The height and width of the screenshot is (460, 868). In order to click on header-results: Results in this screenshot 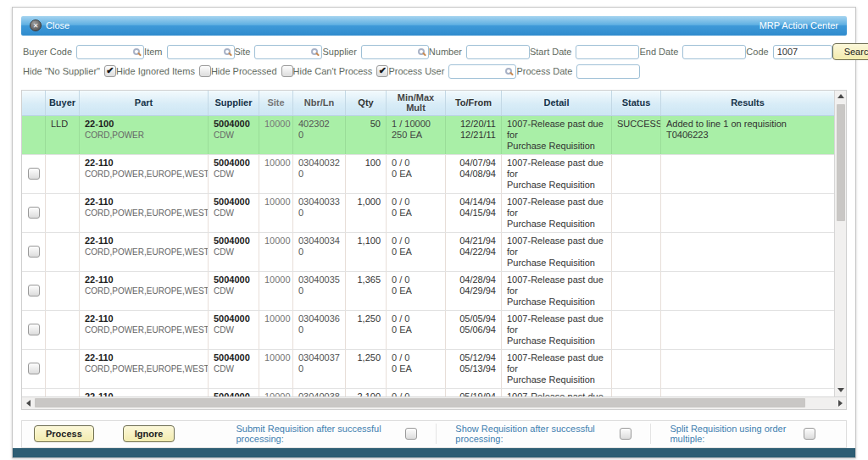, I will do `click(748, 103)`.